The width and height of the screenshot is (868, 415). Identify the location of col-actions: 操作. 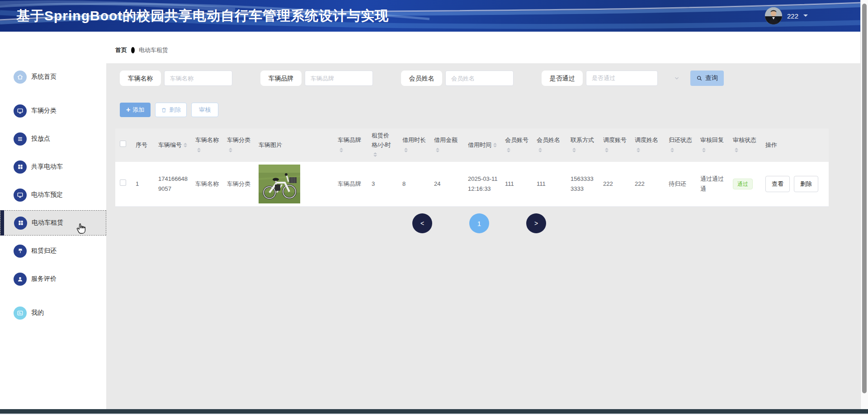
(795, 145).